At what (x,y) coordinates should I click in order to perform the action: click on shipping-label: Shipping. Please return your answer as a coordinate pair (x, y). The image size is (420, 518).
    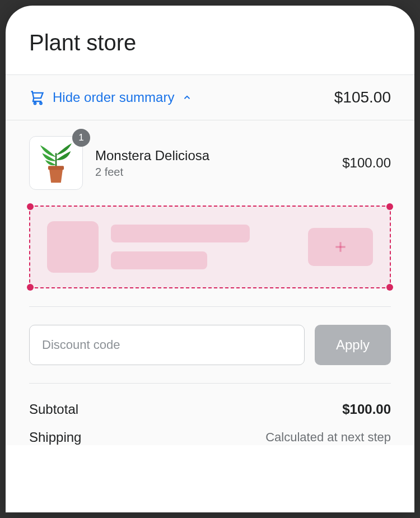
    Looking at the image, I should click on (55, 437).